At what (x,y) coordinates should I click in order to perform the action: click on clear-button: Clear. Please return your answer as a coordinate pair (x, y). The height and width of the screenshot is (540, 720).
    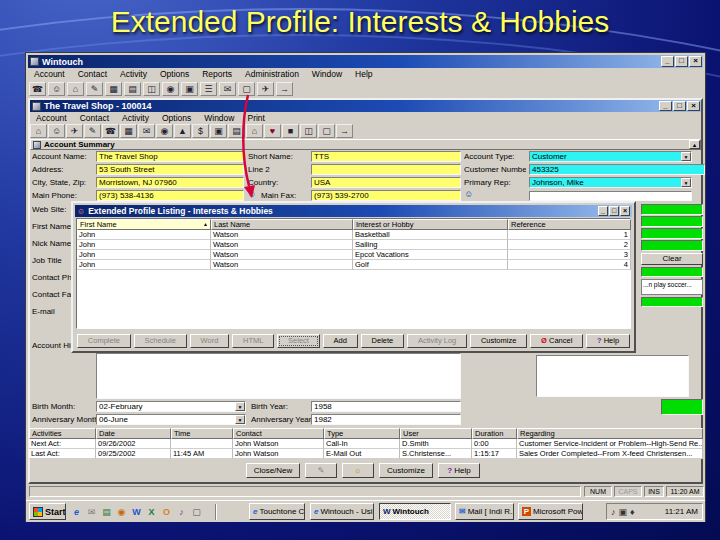
    Looking at the image, I should click on (672, 259).